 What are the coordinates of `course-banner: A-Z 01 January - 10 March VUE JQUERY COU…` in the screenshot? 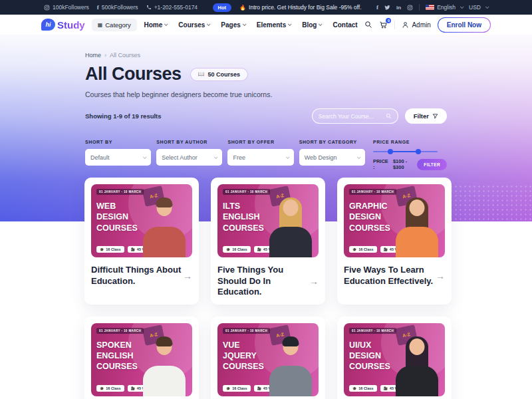 It's located at (268, 360).